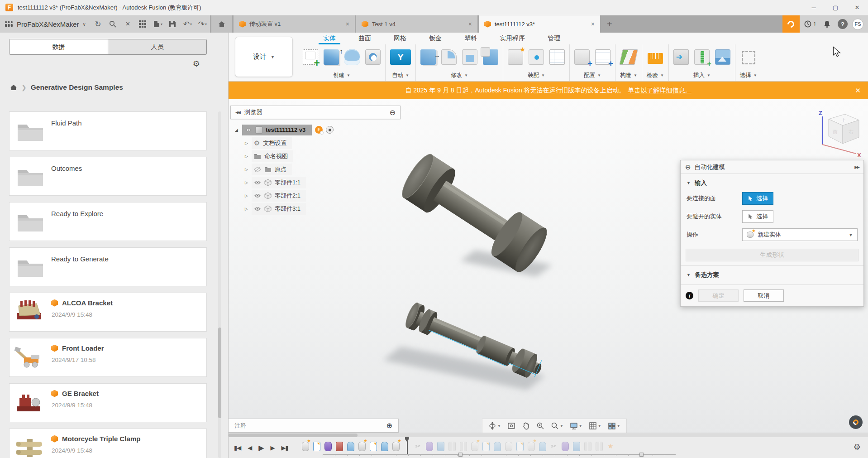 Image resolution: width=868 pixels, height=458 pixels. I want to click on tab-surface: 曲面, so click(365, 39).